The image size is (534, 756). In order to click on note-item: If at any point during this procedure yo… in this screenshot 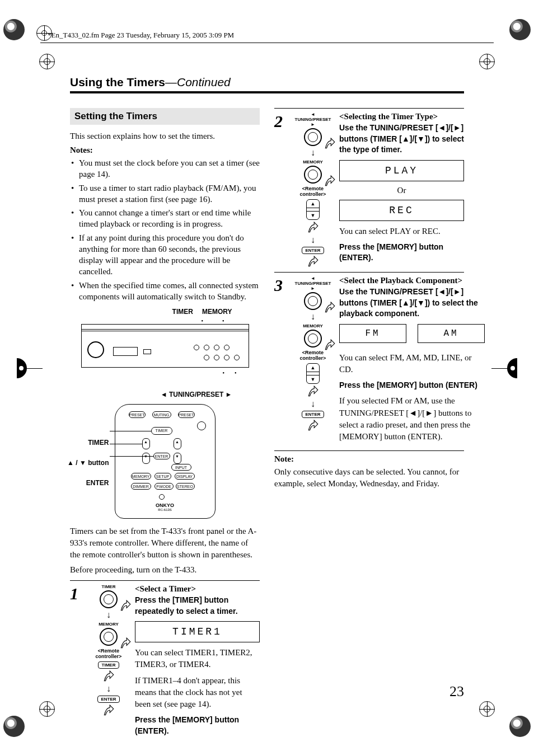, I will do `click(165, 255)`.